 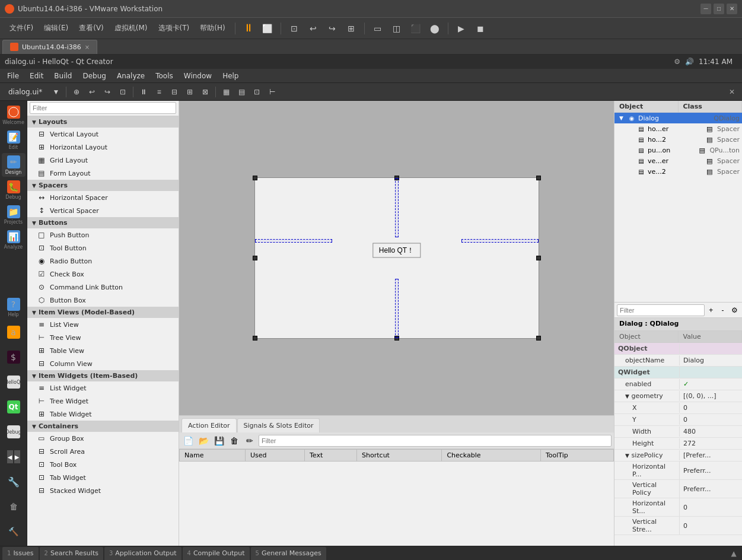 What do you see at coordinates (87, 47) in the screenshot?
I see `ubuntu-tab-close: ×` at bounding box center [87, 47].